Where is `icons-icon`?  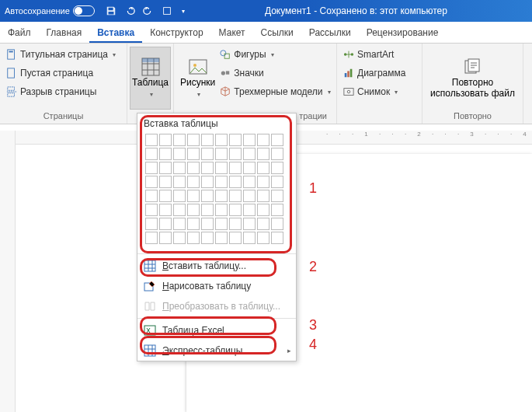
icons-icon is located at coordinates (225, 73).